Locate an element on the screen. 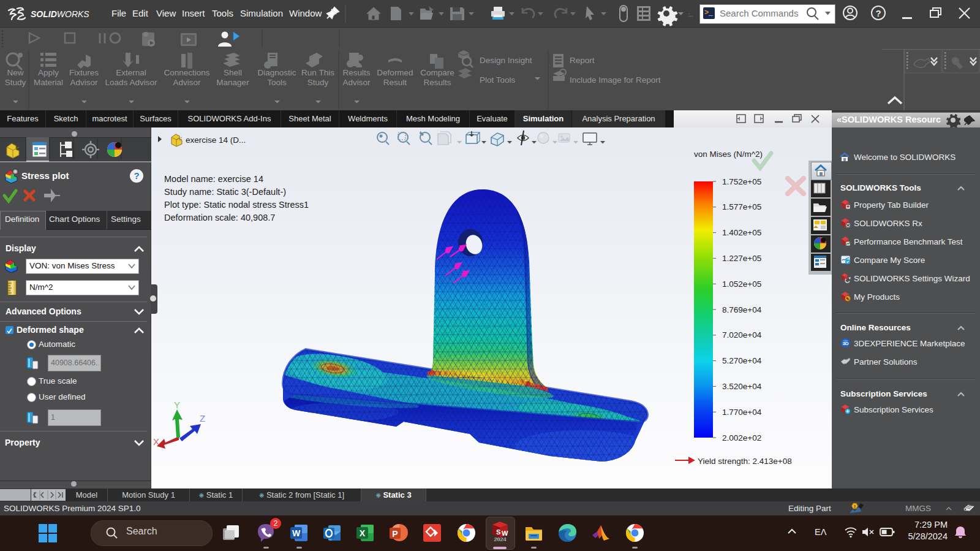 Image resolution: width=980 pixels, height=551 pixels. svg-text: Y is located at coordinates (177, 405).